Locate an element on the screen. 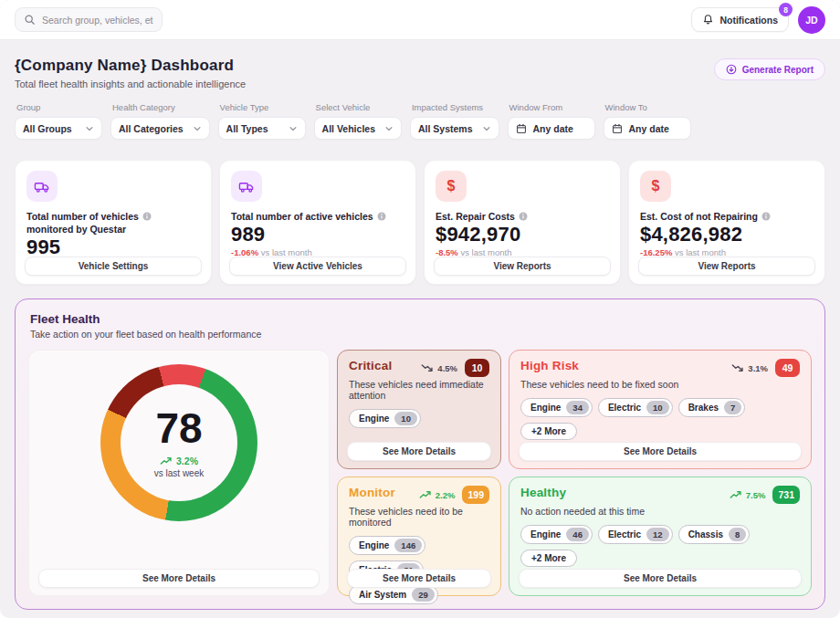 Image resolution: width=840 pixels, height=618 pixels. filter-select-group: All Groups is located at coordinates (58, 128).